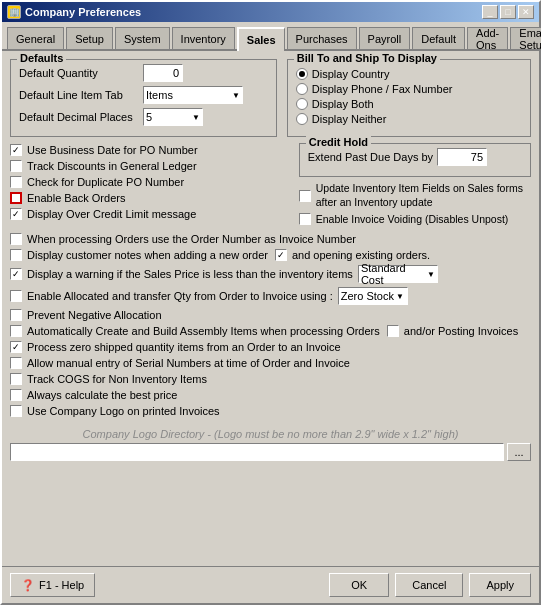 The height and width of the screenshot is (605, 541). I want to click on decimal-places-arrow-icon: ▼, so click(196, 118).